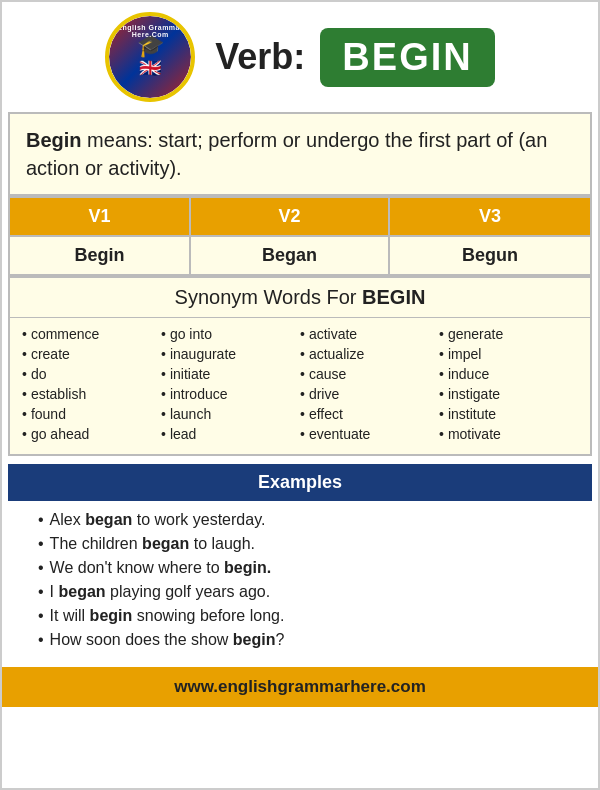 The width and height of the screenshot is (600, 790). What do you see at coordinates (300, 616) in the screenshot?
I see `list-item: It will begin snowing before long.` at bounding box center [300, 616].